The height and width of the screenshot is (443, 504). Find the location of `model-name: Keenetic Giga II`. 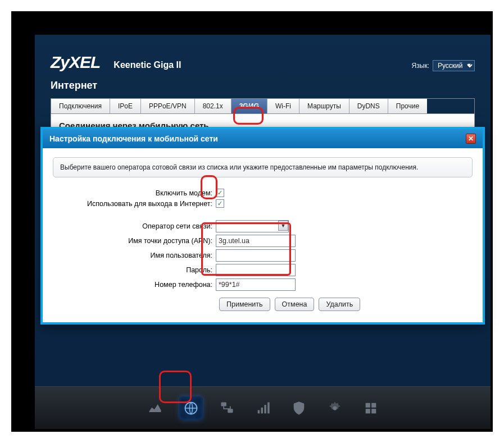

model-name: Keenetic Giga II is located at coordinates (147, 65).